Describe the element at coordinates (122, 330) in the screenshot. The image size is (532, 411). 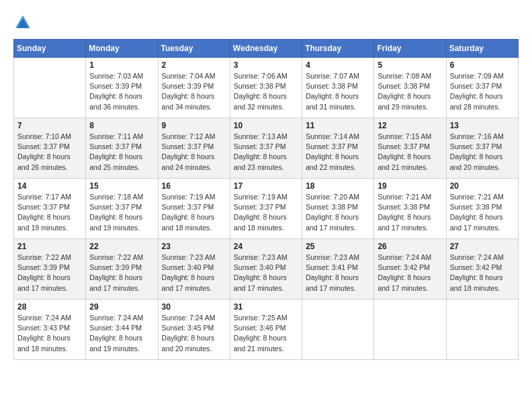
I see `day-cell: 29Sunrise: 7:24 AM Sunset: 3:44 PM Dayli…` at that location.